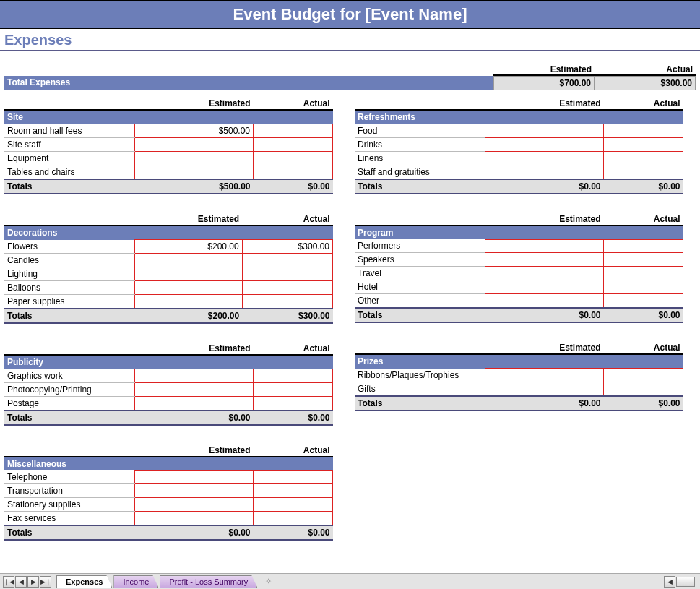  I want to click on horizontal-scrollbar: ◀, so click(680, 582).